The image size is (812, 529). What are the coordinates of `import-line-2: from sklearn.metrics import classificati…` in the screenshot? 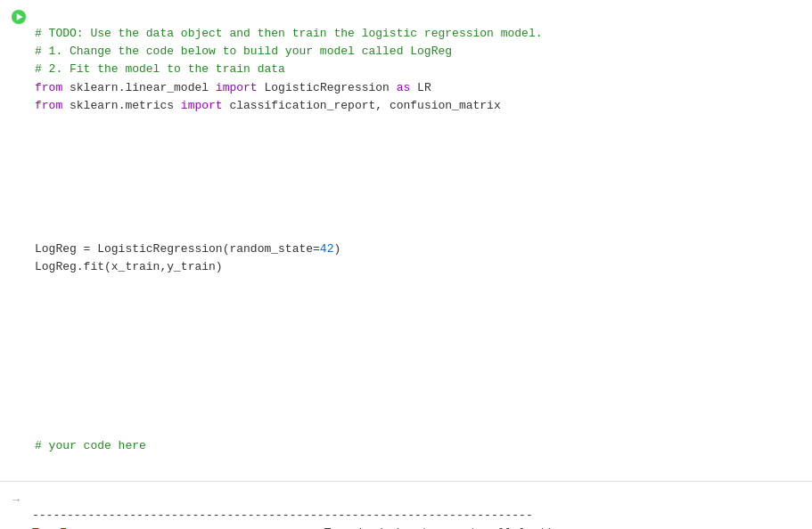 It's located at (267, 105).